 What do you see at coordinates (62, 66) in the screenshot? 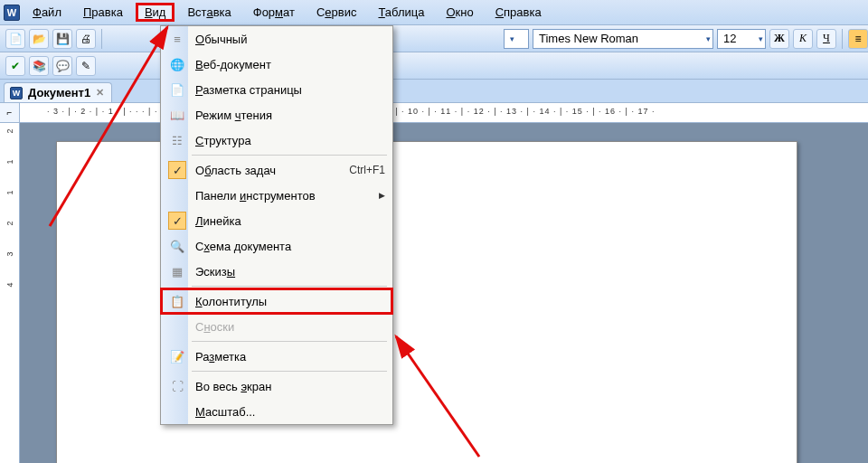
I see `comment-button: 💬` at bounding box center [62, 66].